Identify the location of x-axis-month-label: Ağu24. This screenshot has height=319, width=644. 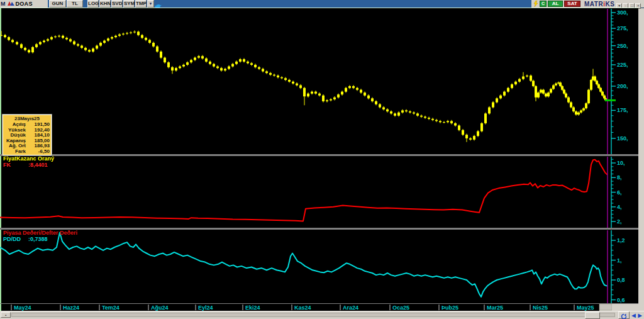
(160, 308).